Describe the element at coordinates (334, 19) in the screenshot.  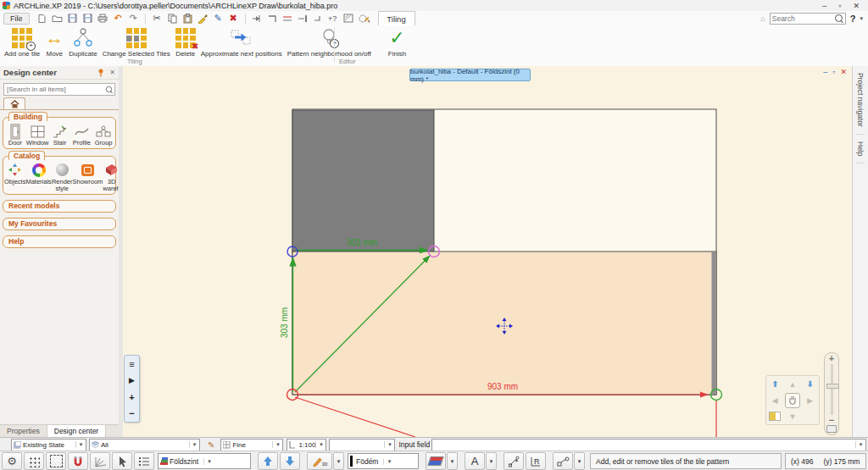
I see `measure-icon: +?` at that location.